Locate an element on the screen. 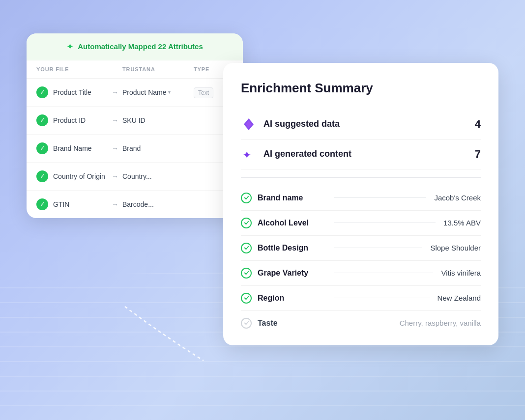  trustana-field-label: Barcode... is located at coordinates (138, 204).